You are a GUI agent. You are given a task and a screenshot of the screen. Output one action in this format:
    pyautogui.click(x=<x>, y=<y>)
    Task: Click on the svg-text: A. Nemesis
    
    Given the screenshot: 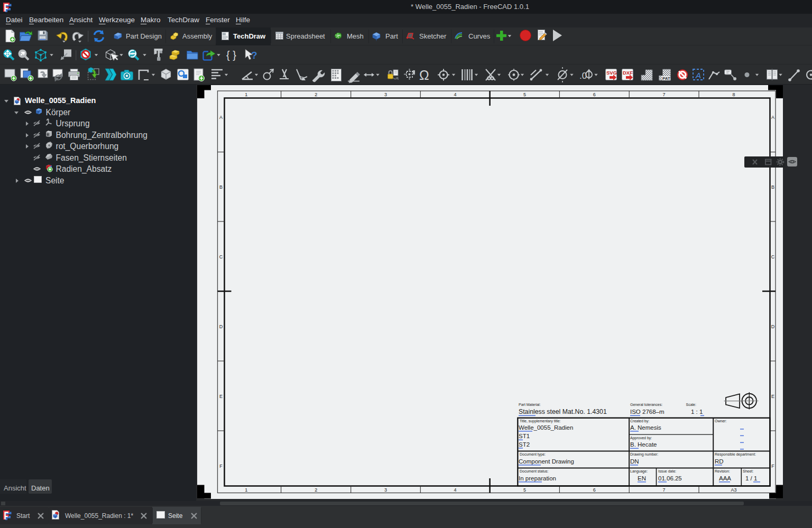 What is the action you would take?
    pyautogui.click(x=646, y=428)
    